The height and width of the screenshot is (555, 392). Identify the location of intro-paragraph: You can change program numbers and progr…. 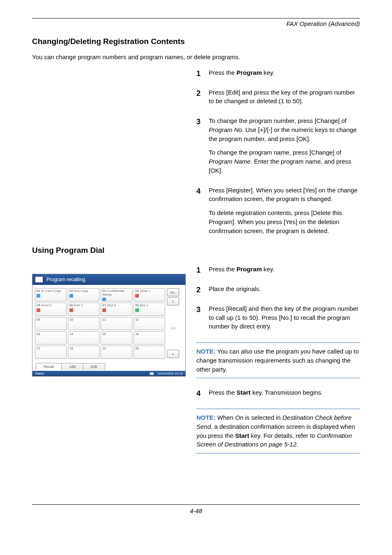
(196, 57).